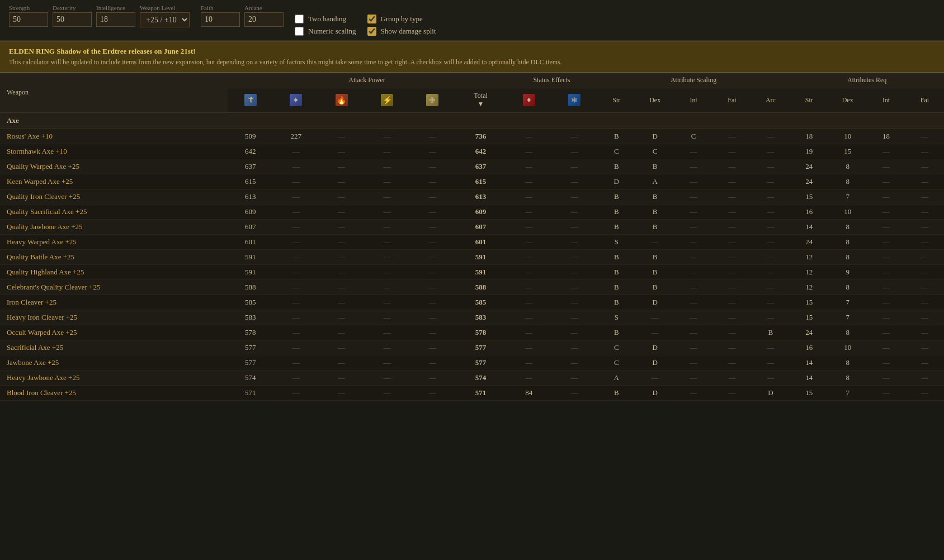  What do you see at coordinates (100, 16) in the screenshot?
I see `stats-group: Strength Dexterity Intelligence Weapon L…` at bounding box center [100, 16].